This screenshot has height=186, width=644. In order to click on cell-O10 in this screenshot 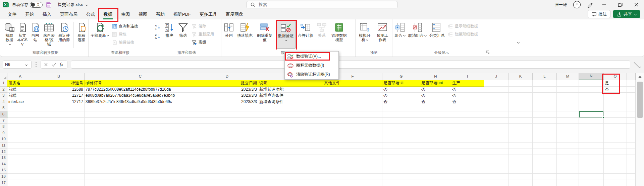, I will do `click(615, 139)`.